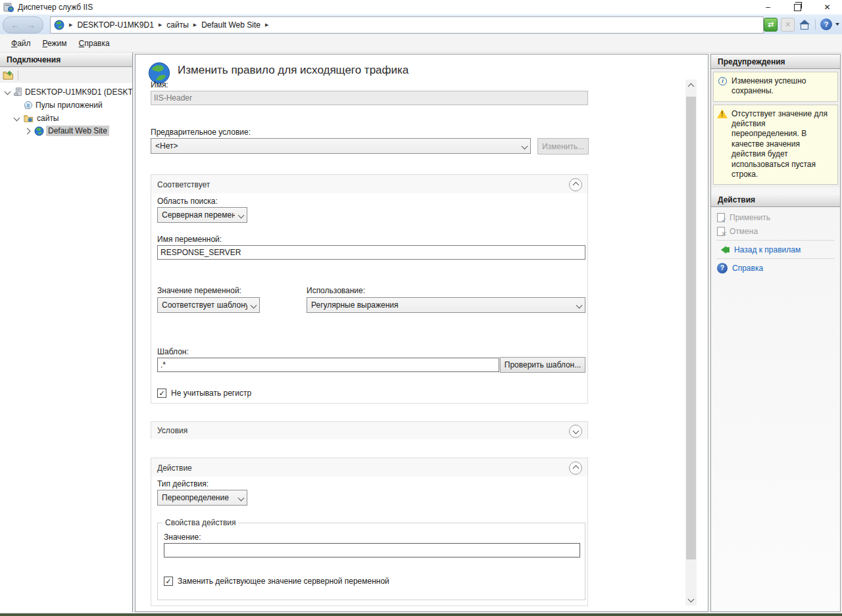 This screenshot has height=616, width=842. Describe the element at coordinates (175, 468) in the screenshot. I see `action-section-title: Действие` at that location.